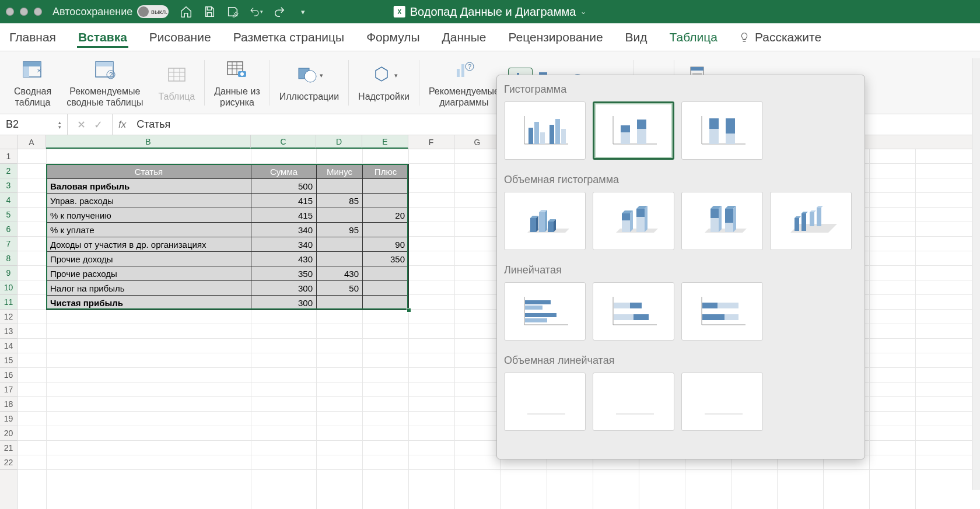  I want to click on cancel-icon: ✕, so click(82, 125).